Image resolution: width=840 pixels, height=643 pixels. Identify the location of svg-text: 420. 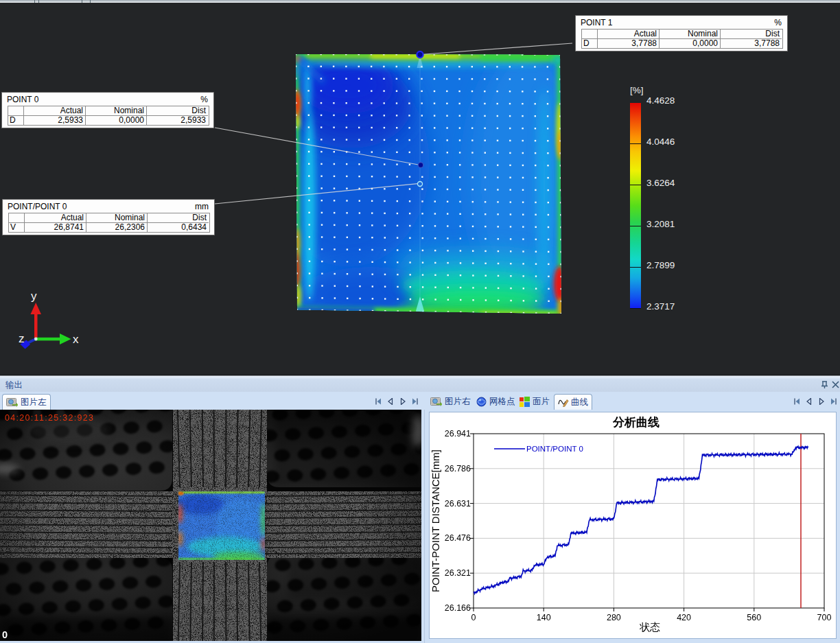
(684, 618).